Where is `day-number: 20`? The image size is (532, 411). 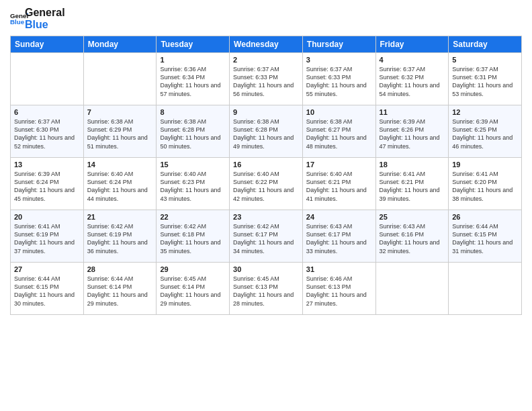
day-number: 20 is located at coordinates (47, 217).